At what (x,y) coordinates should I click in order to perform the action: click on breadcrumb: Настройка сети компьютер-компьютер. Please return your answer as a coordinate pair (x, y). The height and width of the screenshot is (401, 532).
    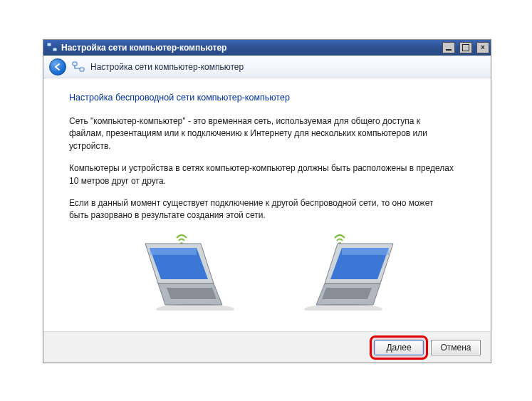
    Looking at the image, I should click on (167, 67).